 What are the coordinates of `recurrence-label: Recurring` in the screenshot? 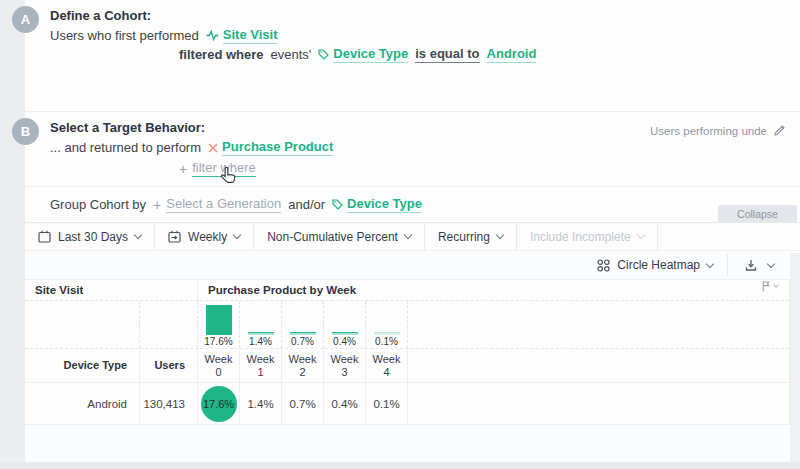 It's located at (464, 237).